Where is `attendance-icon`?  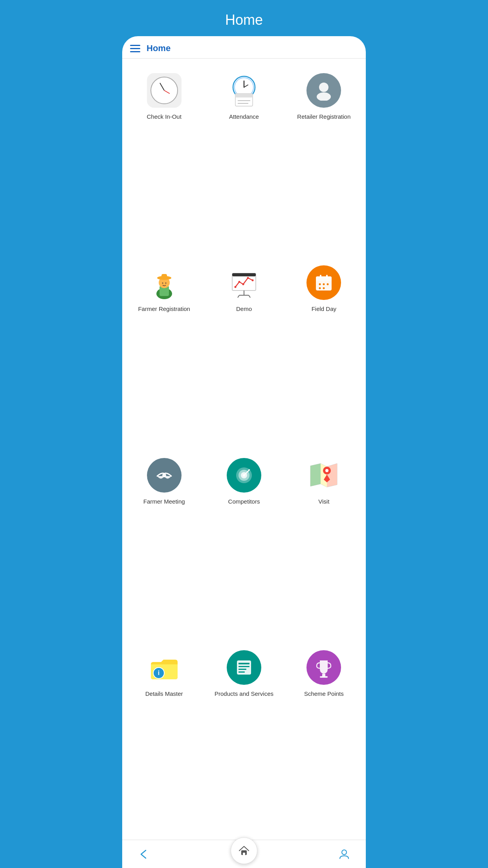 attendance-icon is located at coordinates (244, 90).